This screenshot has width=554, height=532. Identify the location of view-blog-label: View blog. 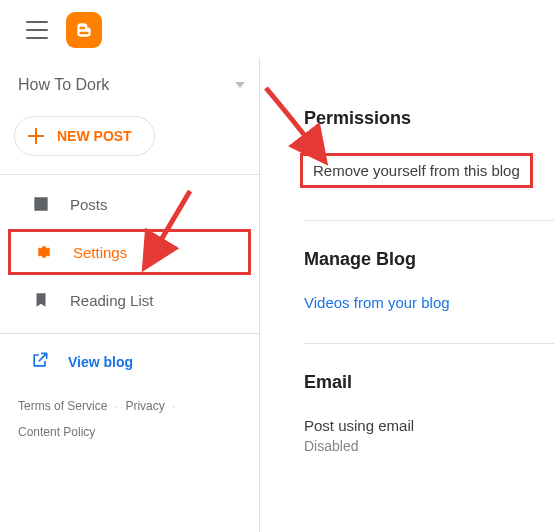
(100, 362).